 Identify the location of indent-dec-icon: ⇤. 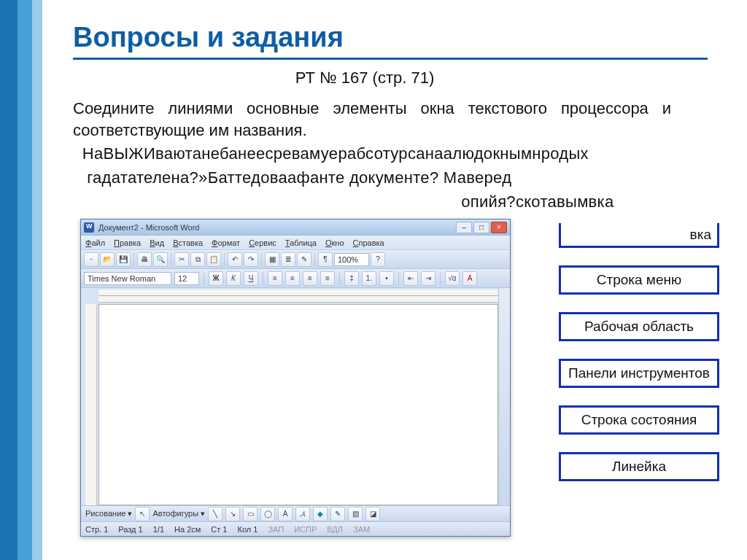
(411, 279).